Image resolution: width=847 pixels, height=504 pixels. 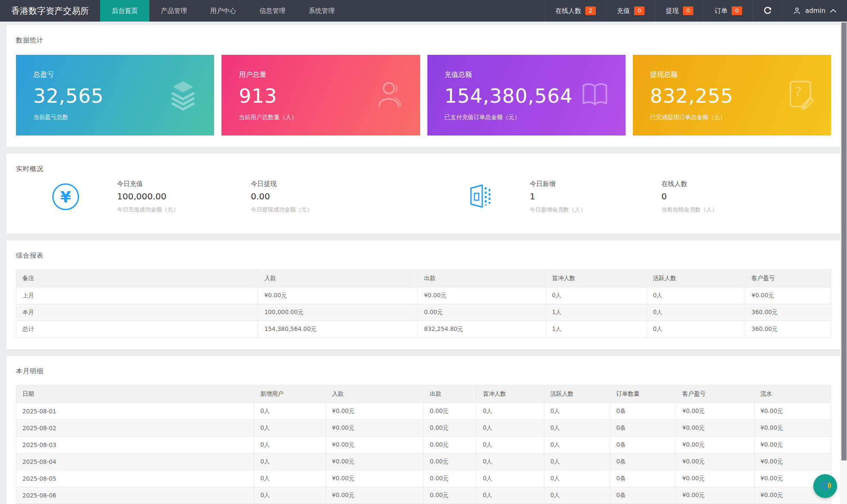 I want to click on user-name: admin, so click(x=815, y=11).